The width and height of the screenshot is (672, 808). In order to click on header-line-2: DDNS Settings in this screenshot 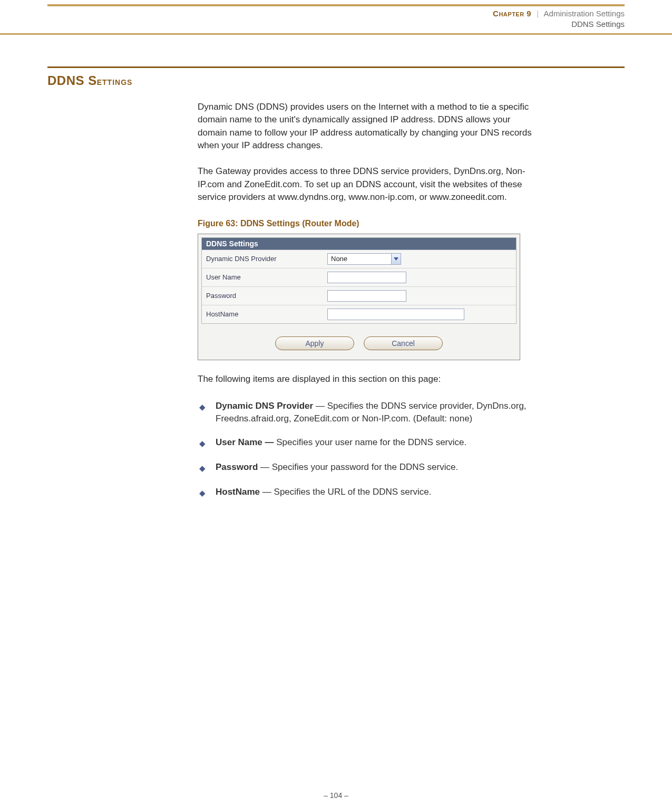, I will do `click(336, 24)`.